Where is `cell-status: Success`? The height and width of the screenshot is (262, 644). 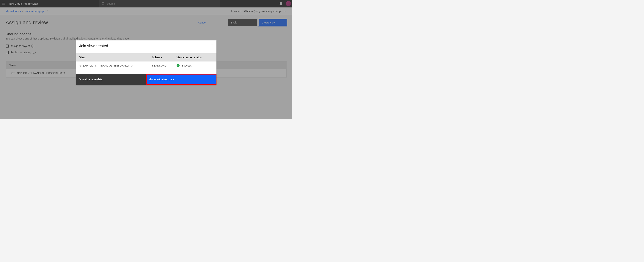
cell-status: Success is located at coordinates (195, 66).